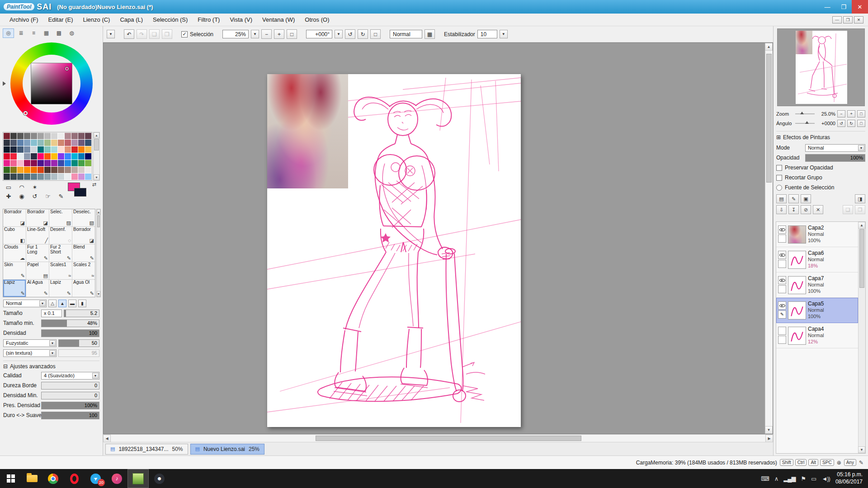 The height and width of the screenshot is (488, 868). What do you see at coordinates (38, 218) in the screenshot?
I see `brush-borrador: Borrador◪` at bounding box center [38, 218].